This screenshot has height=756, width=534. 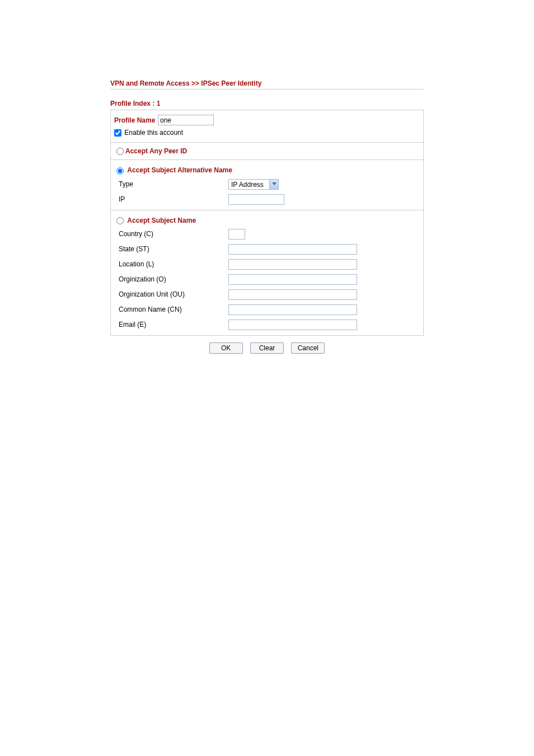 I want to click on ok-button: OK, so click(x=226, y=348).